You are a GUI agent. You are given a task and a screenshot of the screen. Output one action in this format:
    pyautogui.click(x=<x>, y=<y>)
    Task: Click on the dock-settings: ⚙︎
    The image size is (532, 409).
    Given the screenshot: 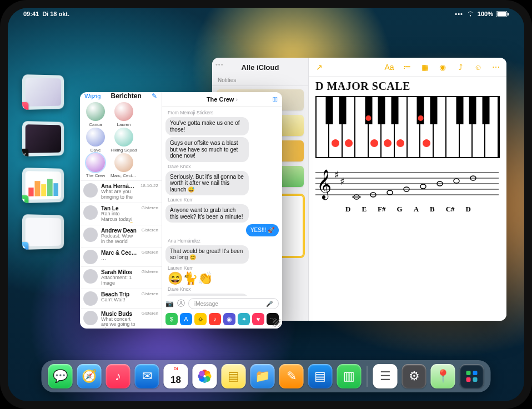 What is the action you would take?
    pyautogui.click(x=414, y=376)
    